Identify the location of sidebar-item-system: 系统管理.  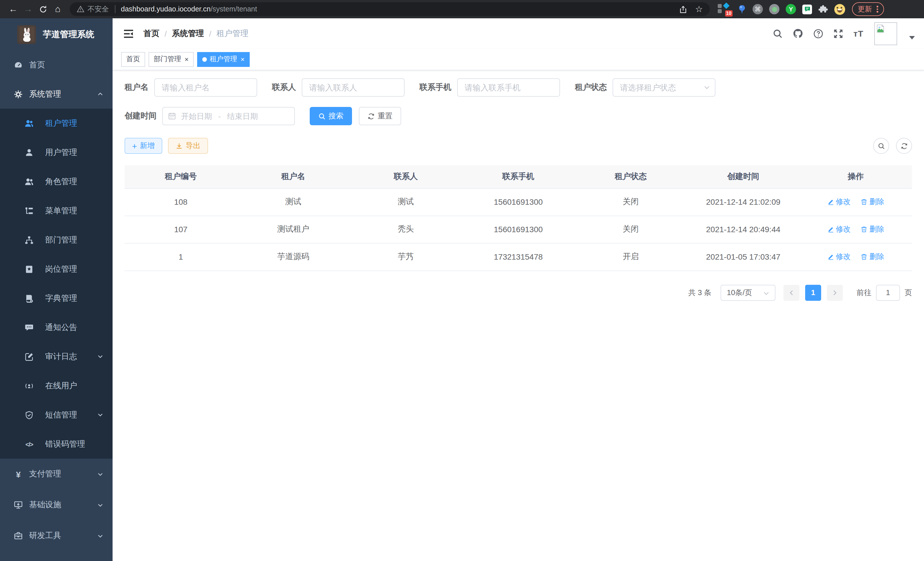
(56, 94).